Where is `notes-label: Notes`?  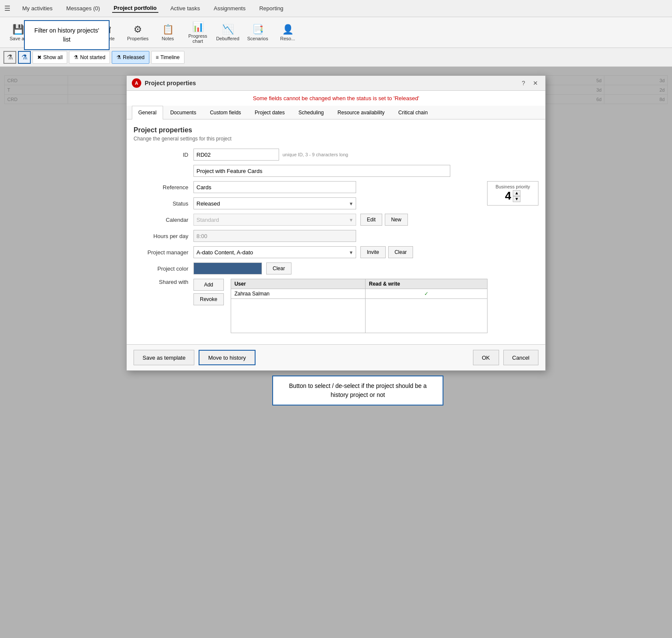
notes-label: Notes is located at coordinates (168, 39).